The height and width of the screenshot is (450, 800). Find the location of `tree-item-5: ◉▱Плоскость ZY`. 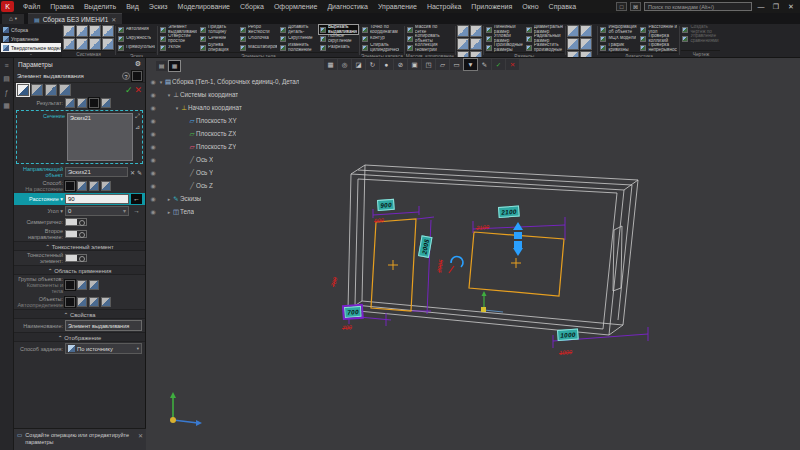

tree-item-5: ◉▱Плоскость ZY is located at coordinates (243, 146).